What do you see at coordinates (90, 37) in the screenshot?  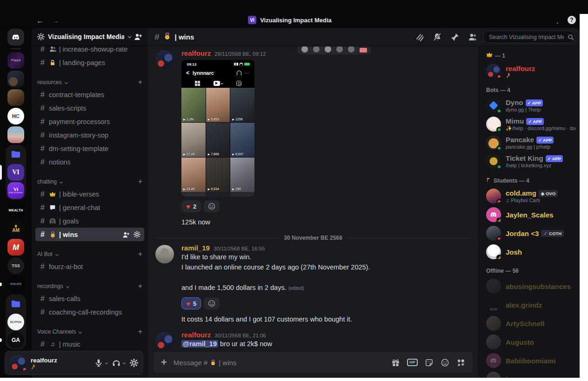 I see `server-header: Vizualising Impact Media` at bounding box center [90, 37].